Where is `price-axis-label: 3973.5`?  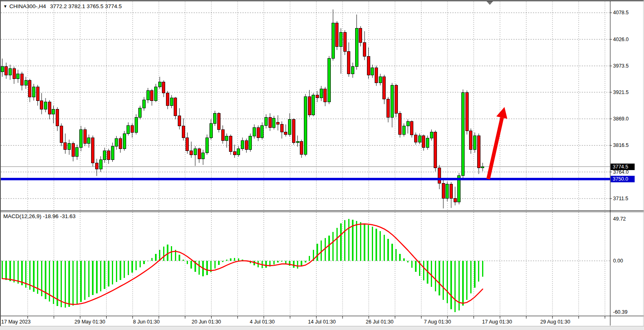 price-axis-label: 3973.5 is located at coordinates (621, 66).